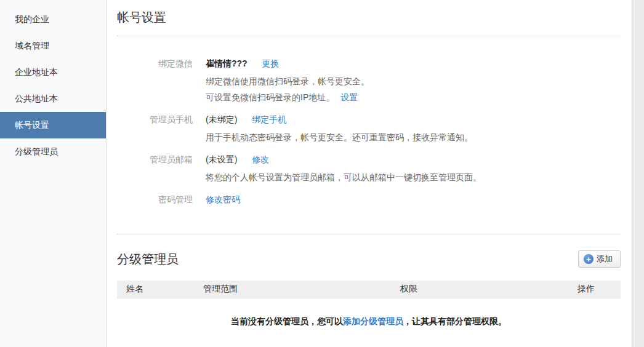 The height and width of the screenshot is (347, 644). What do you see at coordinates (369, 321) in the screenshot?
I see `admin-table-empty-state: 当前没有分级管理员，您可以添加分级管理员，让其具有部分管理权限。` at bounding box center [369, 321].